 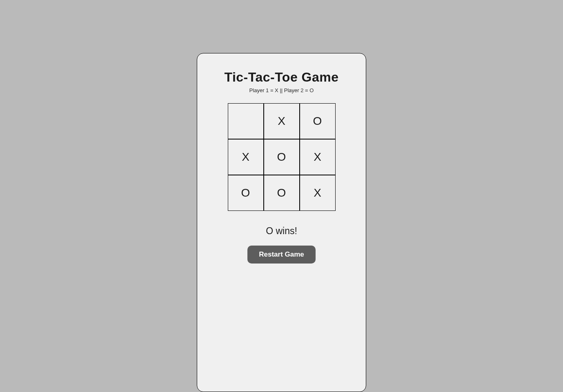 I want to click on cell-6: O, so click(x=246, y=193).